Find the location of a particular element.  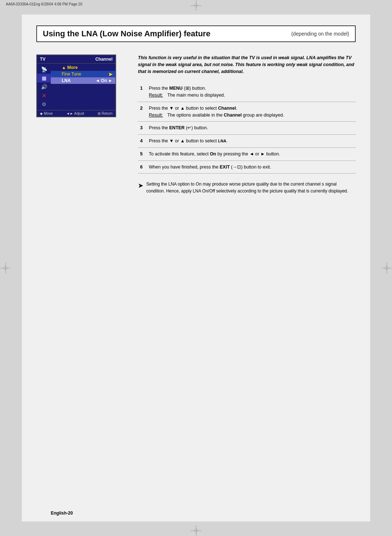

crosshair-top is located at coordinates (196, 5).